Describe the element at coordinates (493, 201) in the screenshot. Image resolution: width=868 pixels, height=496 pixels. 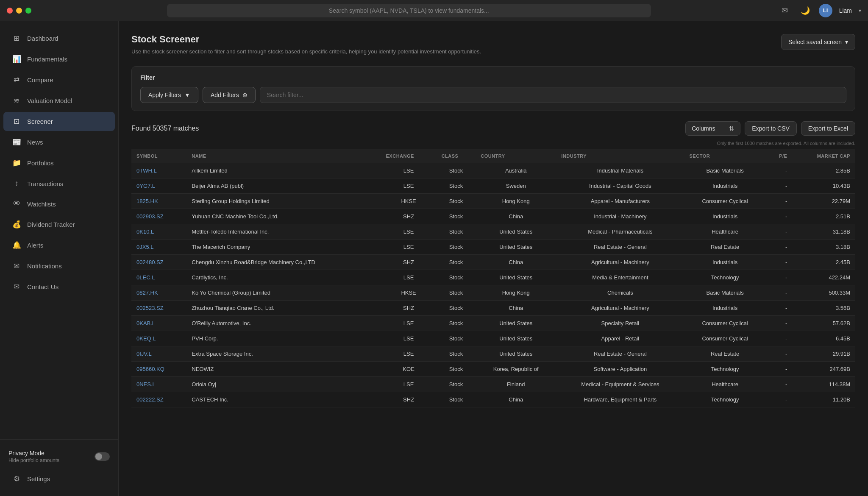
I see `table-row: 1825.HK Sterling Group Holdings Limited …` at that location.